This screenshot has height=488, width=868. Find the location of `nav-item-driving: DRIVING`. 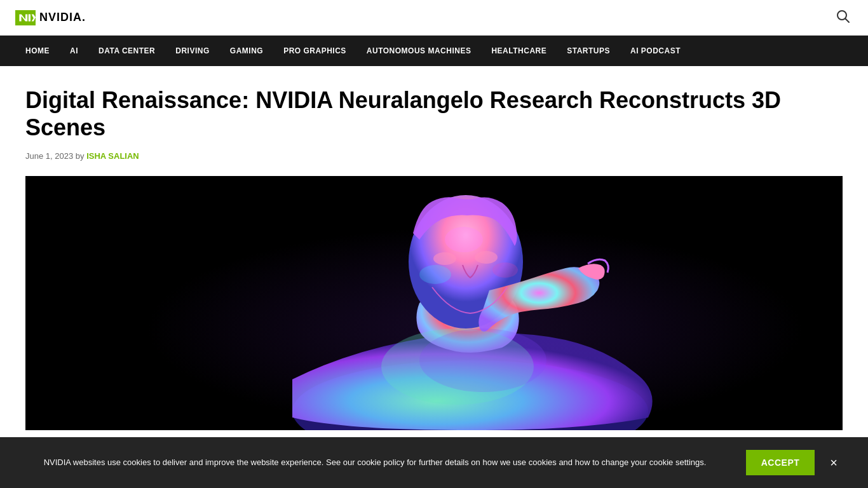

nav-item-driving: DRIVING is located at coordinates (193, 51).